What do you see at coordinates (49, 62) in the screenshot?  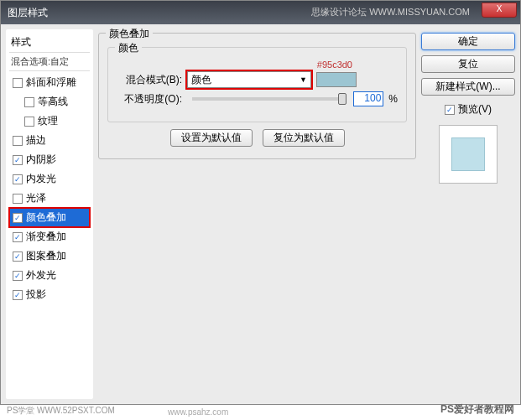 I see `blend-options-row: 混合选项:自定` at bounding box center [49, 62].